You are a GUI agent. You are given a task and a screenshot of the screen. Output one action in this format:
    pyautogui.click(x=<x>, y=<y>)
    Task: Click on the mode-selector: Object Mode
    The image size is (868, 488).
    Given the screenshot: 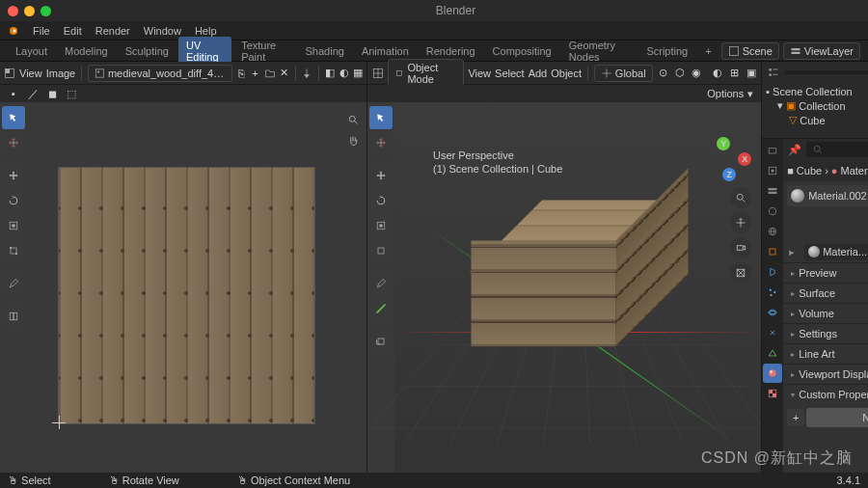 What is the action you would take?
    pyautogui.click(x=426, y=73)
    